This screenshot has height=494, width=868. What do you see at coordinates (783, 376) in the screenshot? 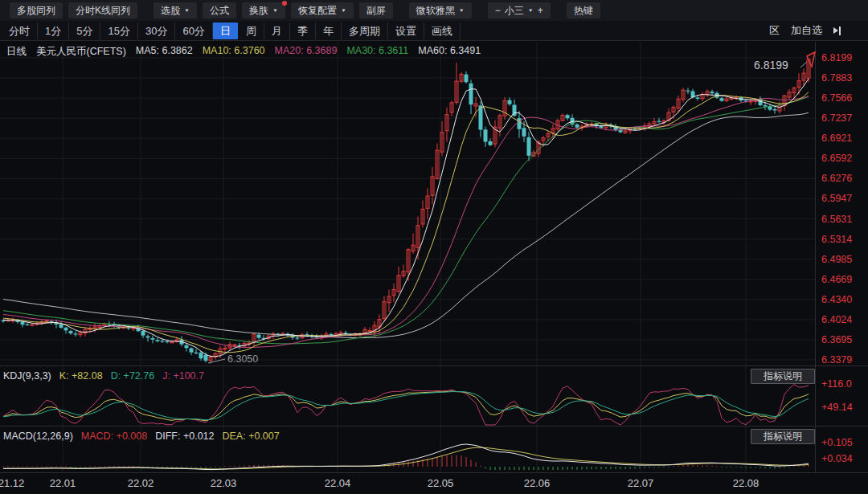
I see `kdj-help-button: 指标说明` at bounding box center [783, 376].